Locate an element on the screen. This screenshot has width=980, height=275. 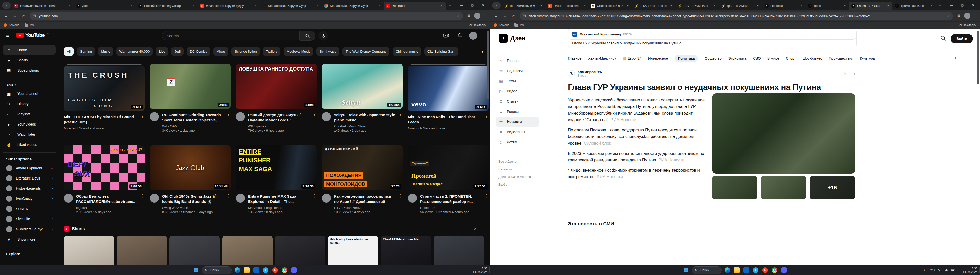
forward-button: → is located at coordinates (15, 16).